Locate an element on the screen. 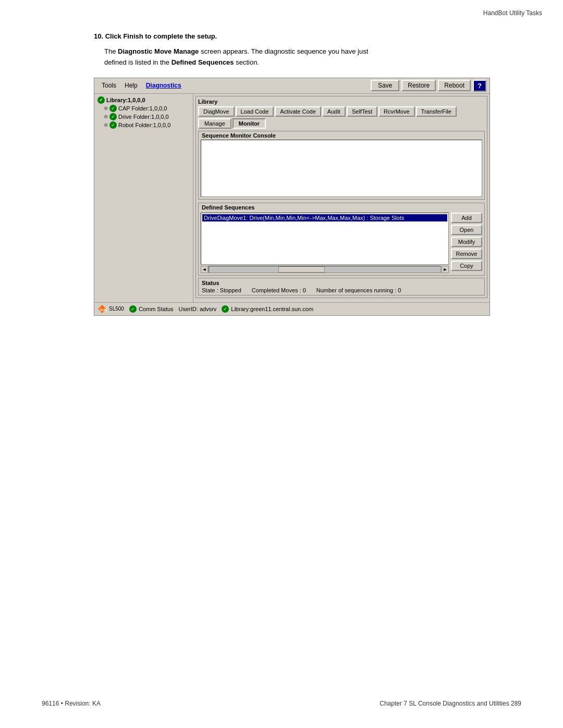  main-tab-row: DiagMove Load Code Activate Code Audit S… is located at coordinates (341, 112).